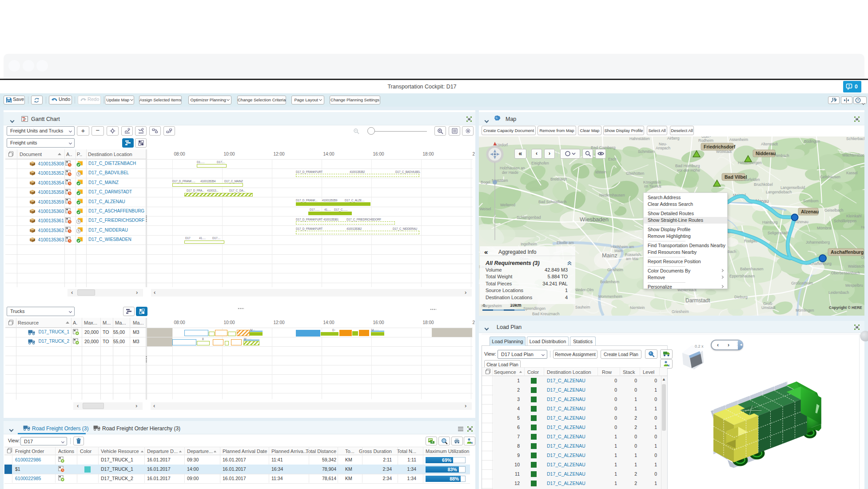 This screenshot has height=489, width=868. I want to click on svg-text: Ginsheim, so click(615, 270).